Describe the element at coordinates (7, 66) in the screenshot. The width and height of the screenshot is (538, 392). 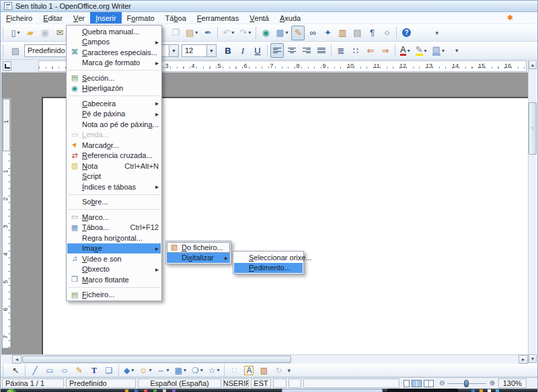
I see `tab-stop-selector` at that location.